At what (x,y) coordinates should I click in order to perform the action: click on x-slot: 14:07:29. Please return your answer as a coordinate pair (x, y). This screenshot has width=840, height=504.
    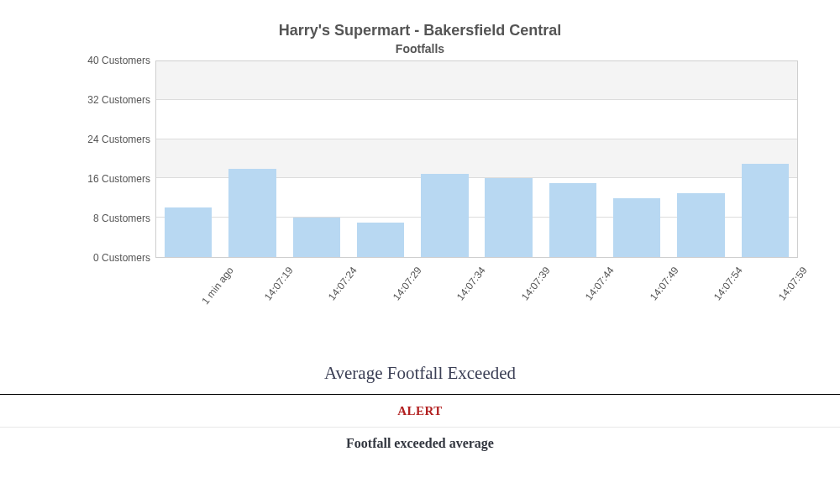
    Looking at the image, I should click on (381, 294).